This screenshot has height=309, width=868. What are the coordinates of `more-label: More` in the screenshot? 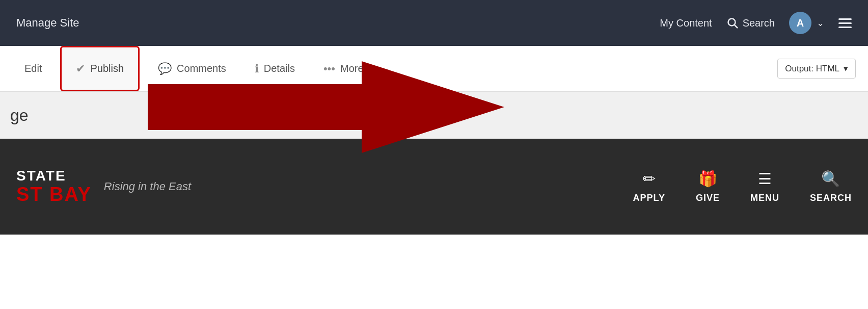 It's located at (352, 68).